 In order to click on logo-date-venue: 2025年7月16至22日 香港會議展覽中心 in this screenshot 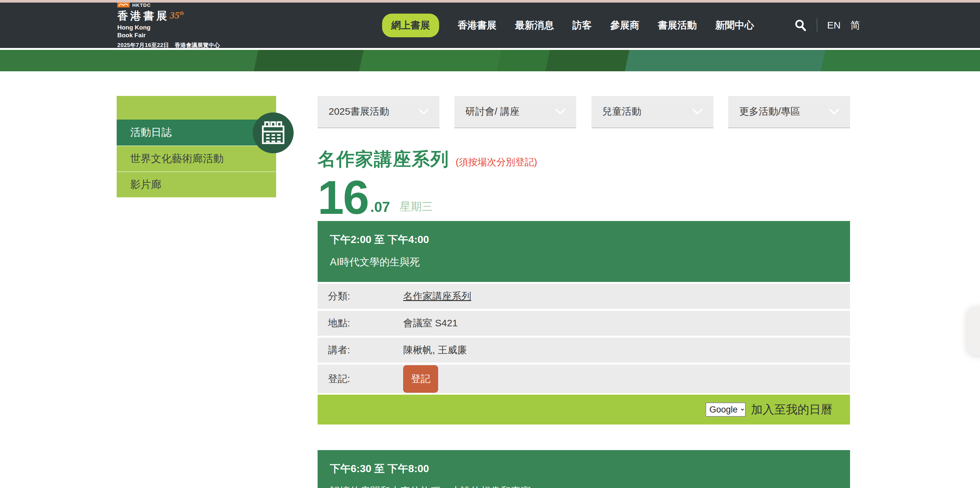, I will do `click(169, 45)`.